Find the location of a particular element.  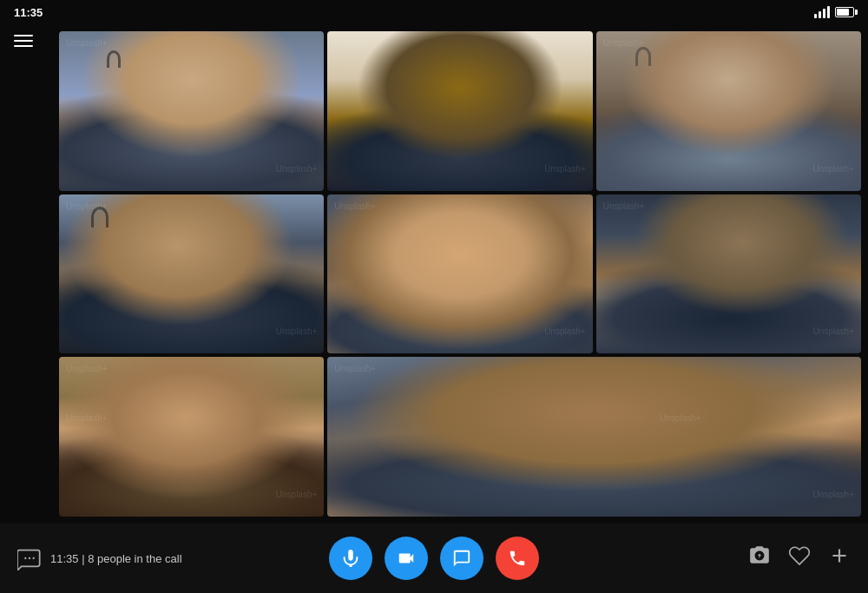

watermark-1b: Unsplash+ is located at coordinates (297, 168).